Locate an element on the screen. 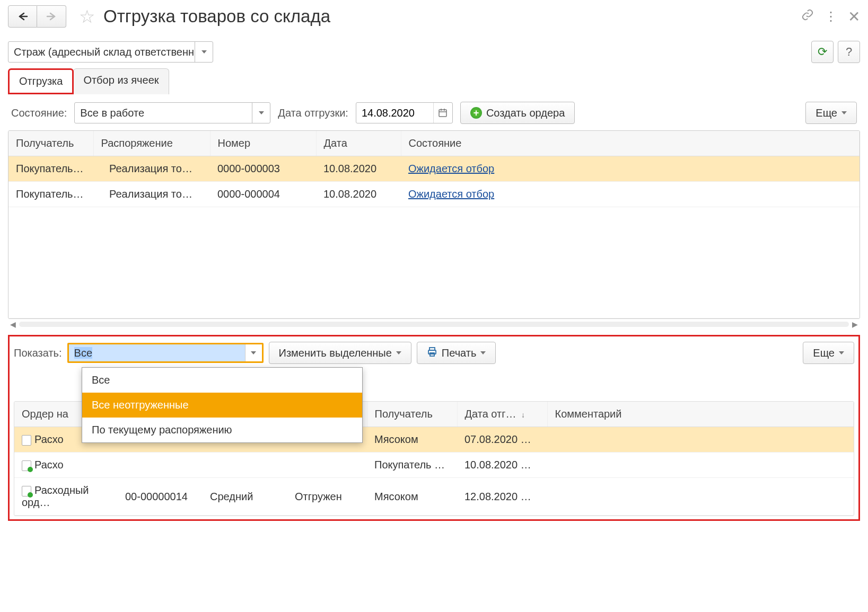  nav-forward-button is located at coordinates (52, 16).